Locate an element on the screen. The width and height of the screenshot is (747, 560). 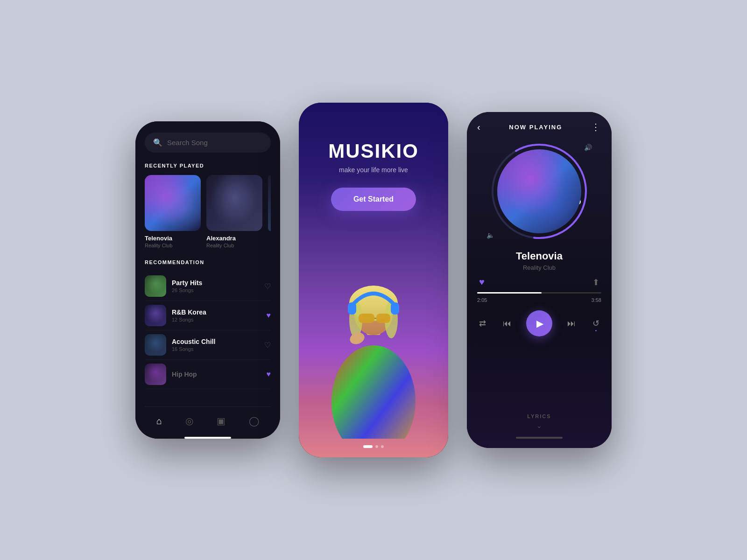
play-pause-button: ▶ is located at coordinates (539, 323).